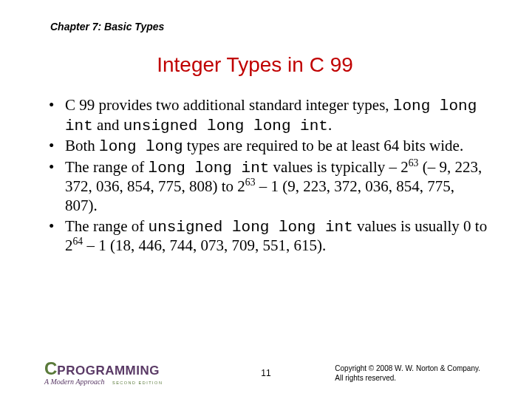  Describe the element at coordinates (268, 236) in the screenshot. I see `bullet-item: •The range of unsigned long long int val…` at that location.